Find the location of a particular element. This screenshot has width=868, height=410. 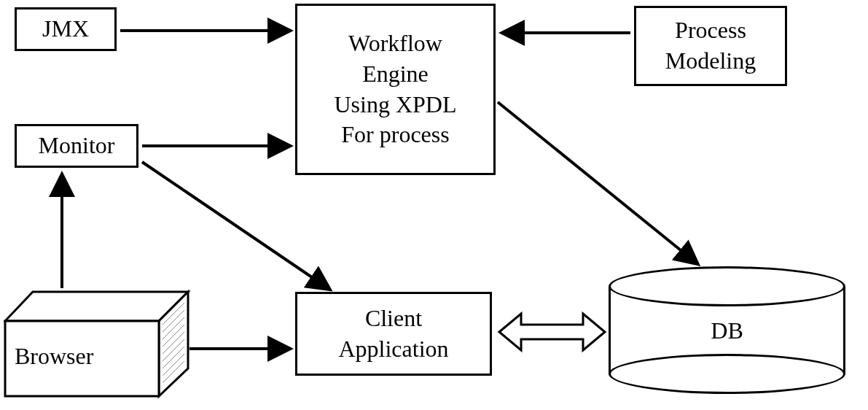

arrow-workflow-to-db is located at coordinates (597, 182).